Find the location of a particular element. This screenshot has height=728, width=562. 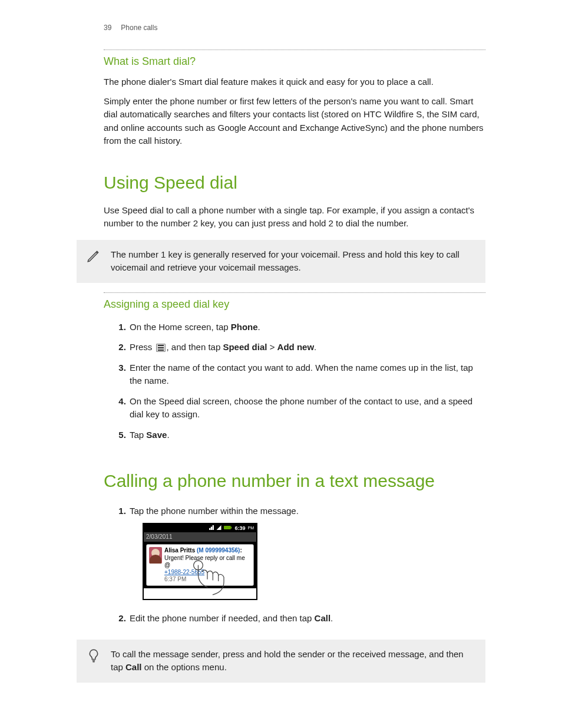

section-speed-dial: Using Speed dial Use Speed dial to call … is located at coordinates (295, 200).